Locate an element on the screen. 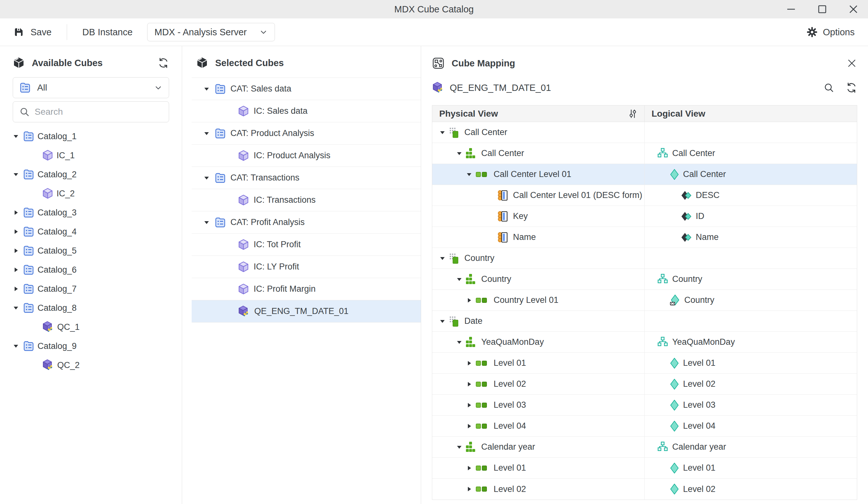 The width and height of the screenshot is (868, 504). cube-mapping-table-header: Physical View Logical View is located at coordinates (645, 114).